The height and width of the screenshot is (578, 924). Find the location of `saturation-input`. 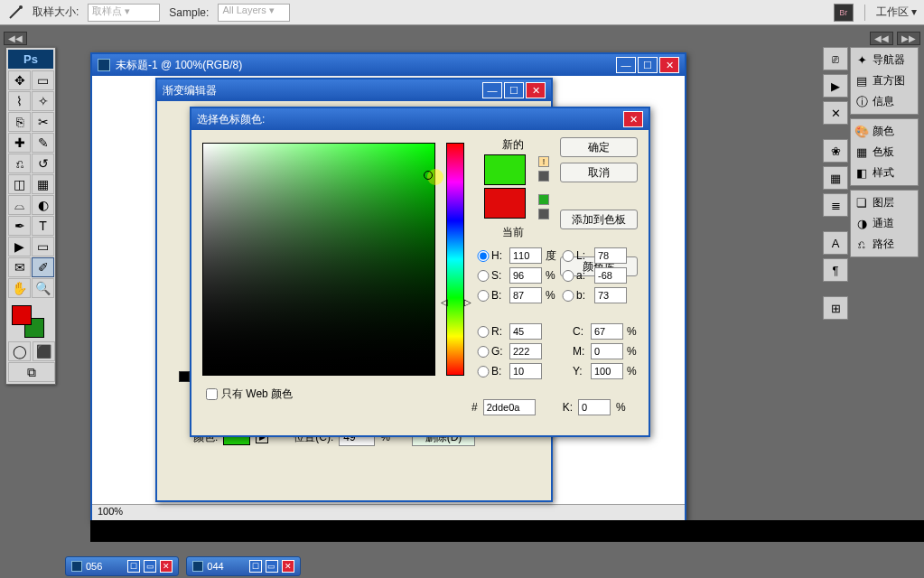

saturation-input is located at coordinates (526, 275).